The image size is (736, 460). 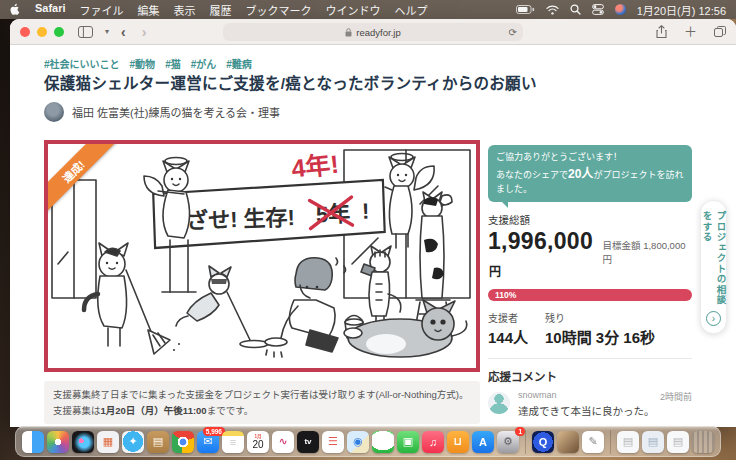 What do you see at coordinates (552, 10) in the screenshot?
I see `wifi-icon` at bounding box center [552, 10].